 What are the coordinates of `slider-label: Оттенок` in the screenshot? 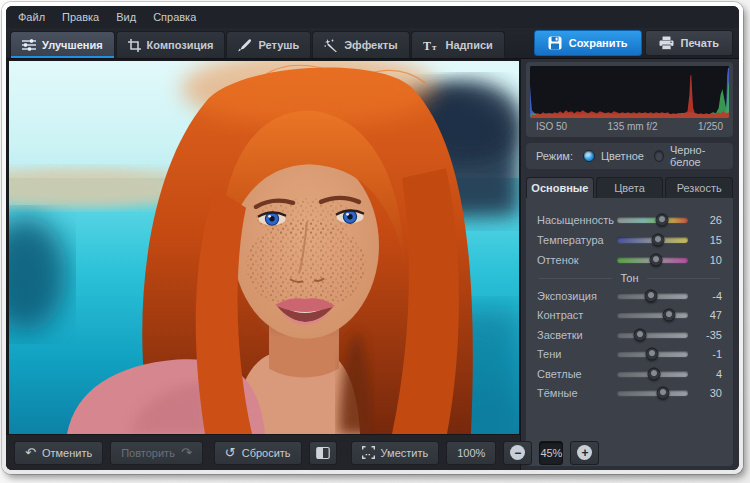 It's located at (573, 260).